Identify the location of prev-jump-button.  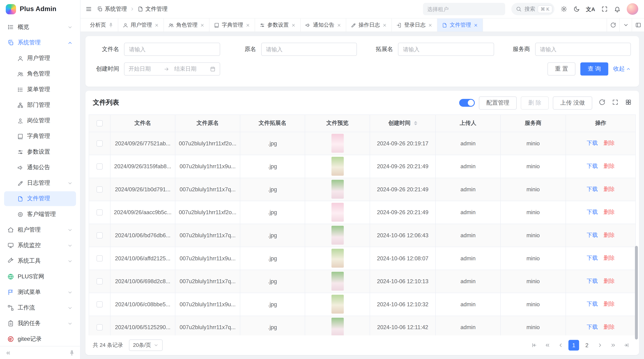
(548, 345).